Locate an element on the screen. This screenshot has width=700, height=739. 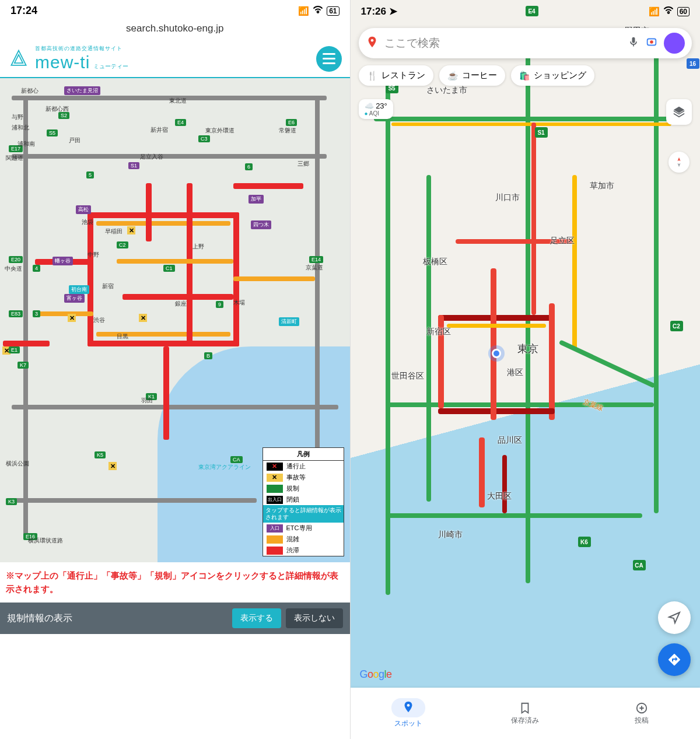
route-badge: 4 is located at coordinates (36, 268).